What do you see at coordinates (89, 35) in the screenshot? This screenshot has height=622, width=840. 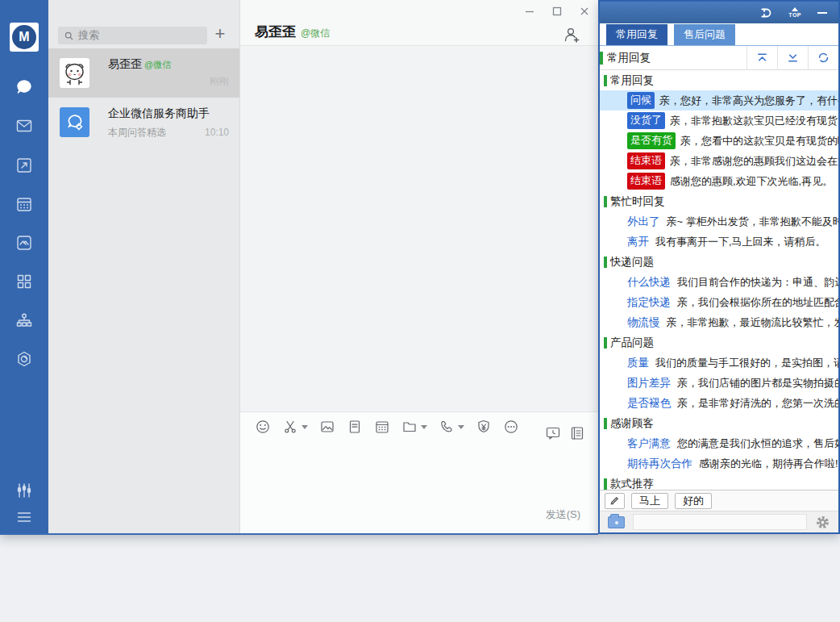 I see `search-placeholder: 搜索` at bounding box center [89, 35].